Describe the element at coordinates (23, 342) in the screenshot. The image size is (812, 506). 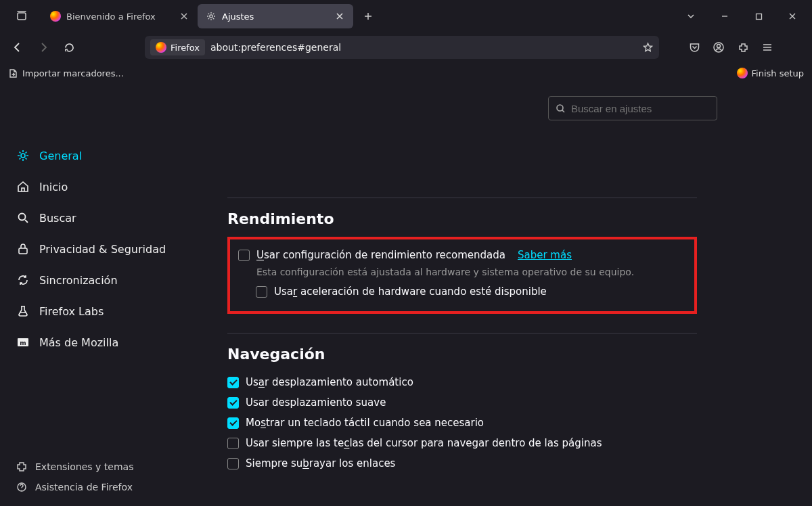
I see `mozilla-icon: m` at that location.